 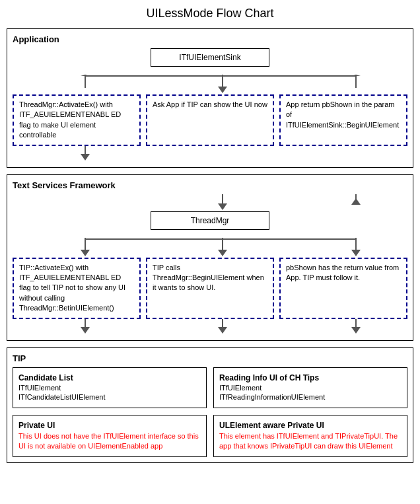 What do you see at coordinates (310, 378) in the screenshot?
I see `reading-info-title: Reading Info UI of CH Tips` at bounding box center [310, 378].